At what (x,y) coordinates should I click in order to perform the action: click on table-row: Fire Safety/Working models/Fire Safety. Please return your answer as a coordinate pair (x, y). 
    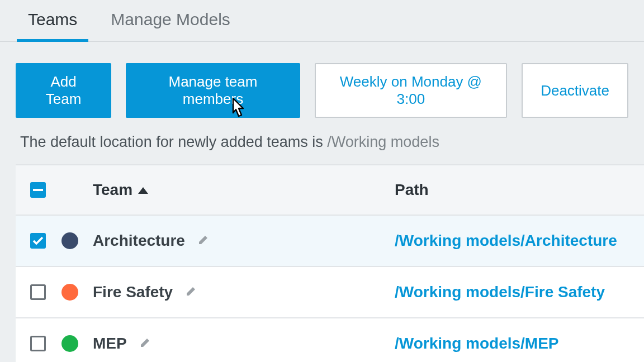
    Looking at the image, I should click on (330, 293).